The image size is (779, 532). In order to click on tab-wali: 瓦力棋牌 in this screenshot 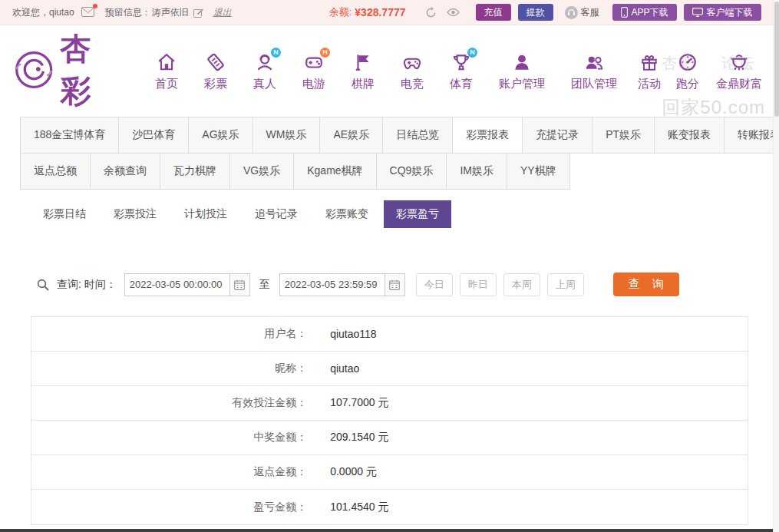, I will do `click(195, 171)`.